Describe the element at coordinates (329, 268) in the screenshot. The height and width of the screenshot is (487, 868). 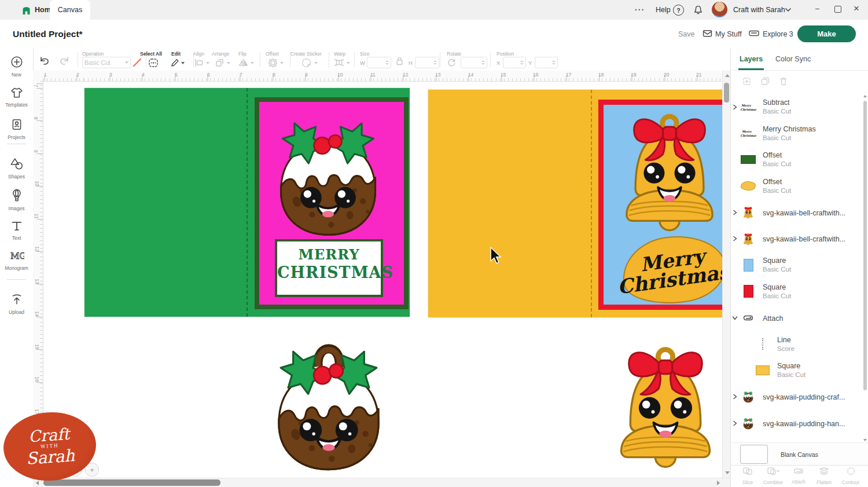
I see `merry-christmas-box: MERRY CHRISTMAS` at that location.